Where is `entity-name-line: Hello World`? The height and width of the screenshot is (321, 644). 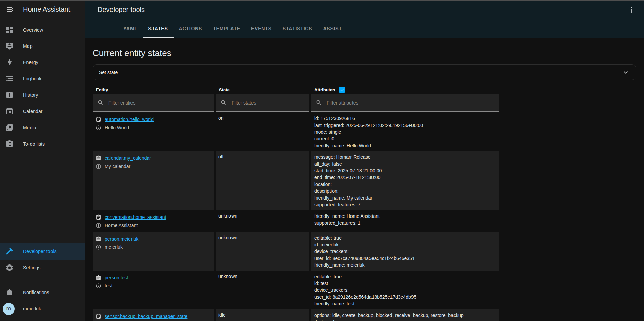 entity-name-line: Hello World is located at coordinates (153, 128).